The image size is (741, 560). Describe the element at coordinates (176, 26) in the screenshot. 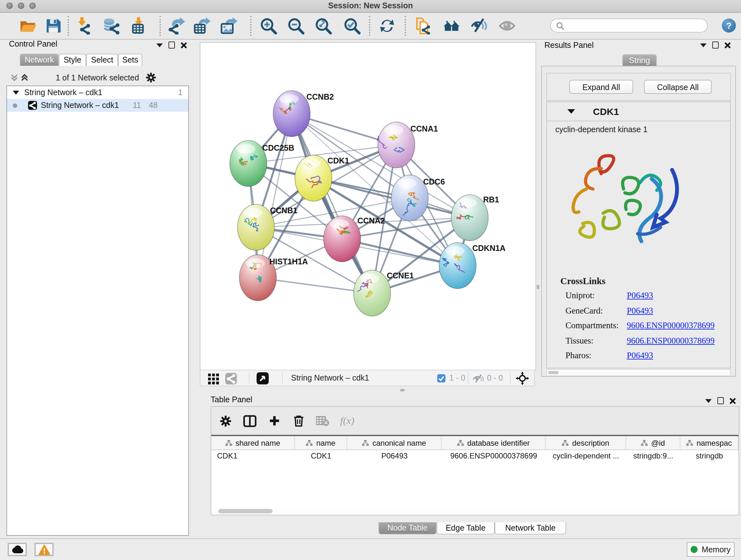

I see `export-network-icon` at that location.